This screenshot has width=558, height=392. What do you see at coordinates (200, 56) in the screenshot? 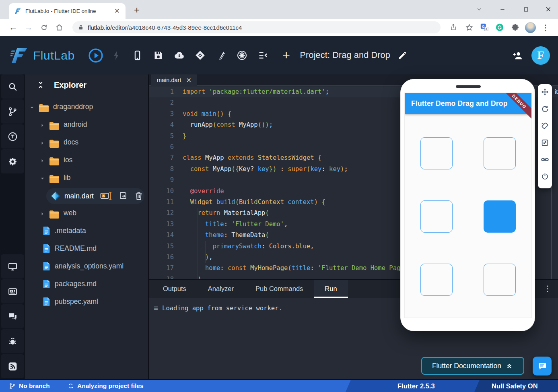
I see `dart-button` at bounding box center [200, 56].